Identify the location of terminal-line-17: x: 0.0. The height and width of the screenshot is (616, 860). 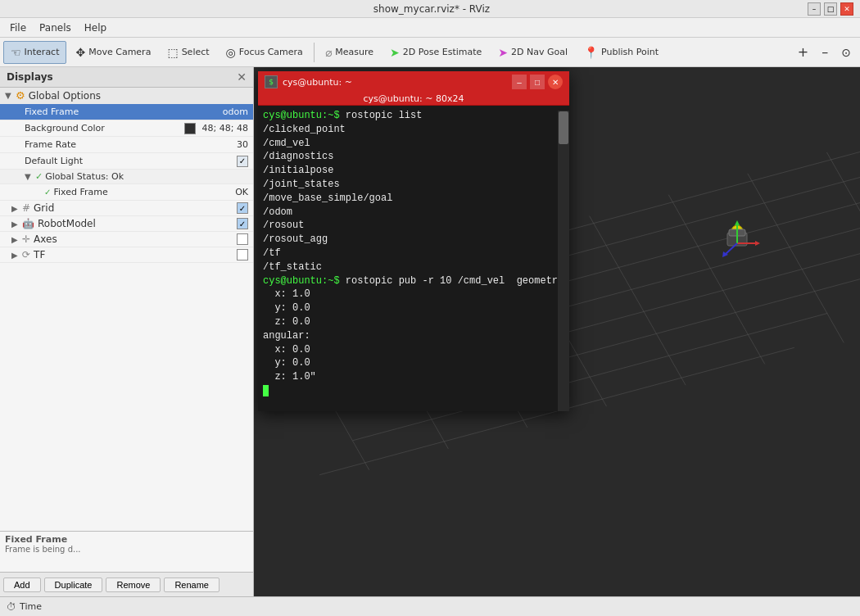
(414, 351).